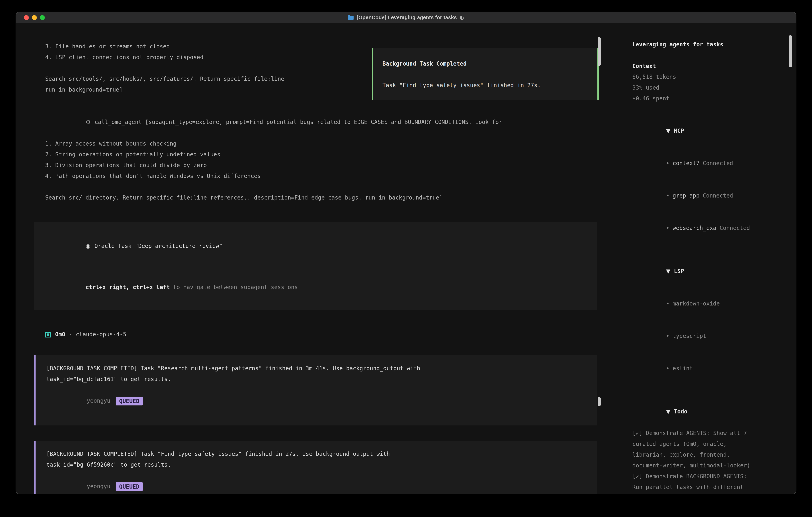 This screenshot has width=812, height=517. What do you see at coordinates (712, 271) in the screenshot?
I see `lsp-section-header: ▼LSP` at bounding box center [712, 271].